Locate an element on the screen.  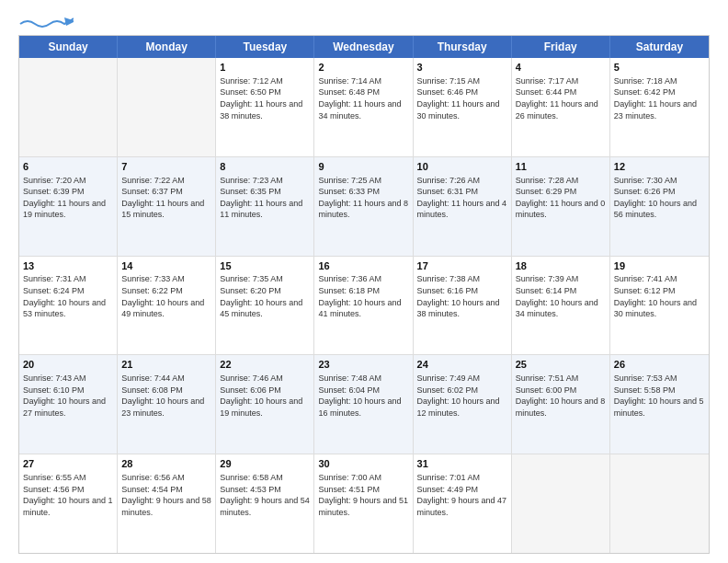
day-number: 12 is located at coordinates (660, 167).